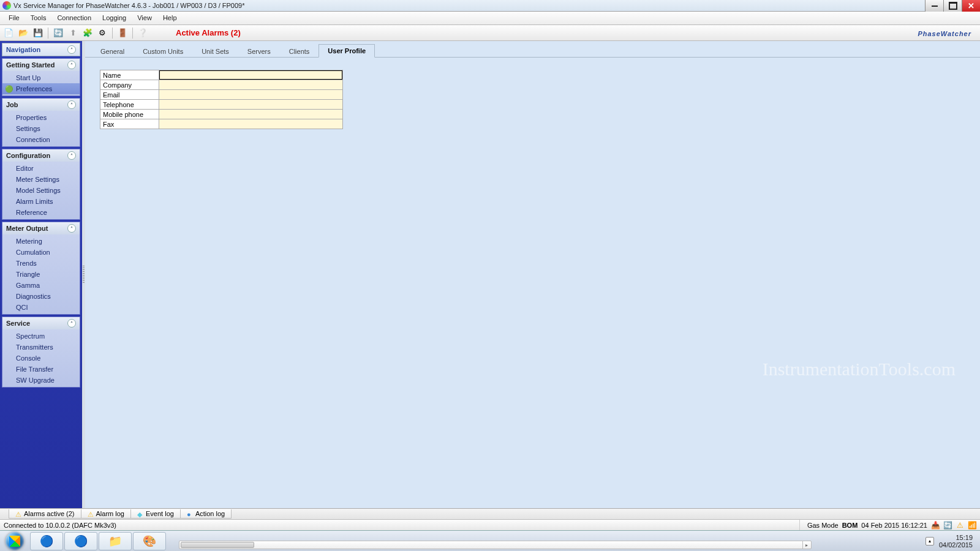  I want to click on label-email: Email, so click(130, 95).